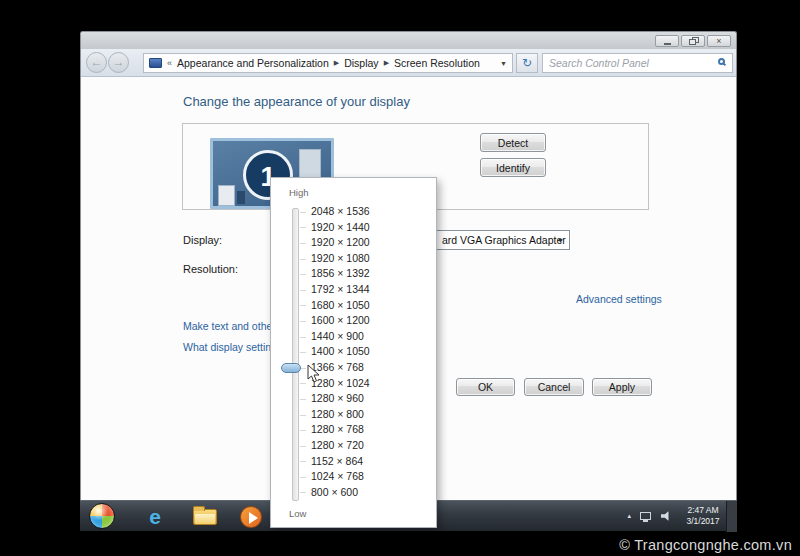 The height and width of the screenshot is (556, 800). Describe the element at coordinates (371, 228) in the screenshot. I see `resolution-option: 1920 × 1440` at that location.